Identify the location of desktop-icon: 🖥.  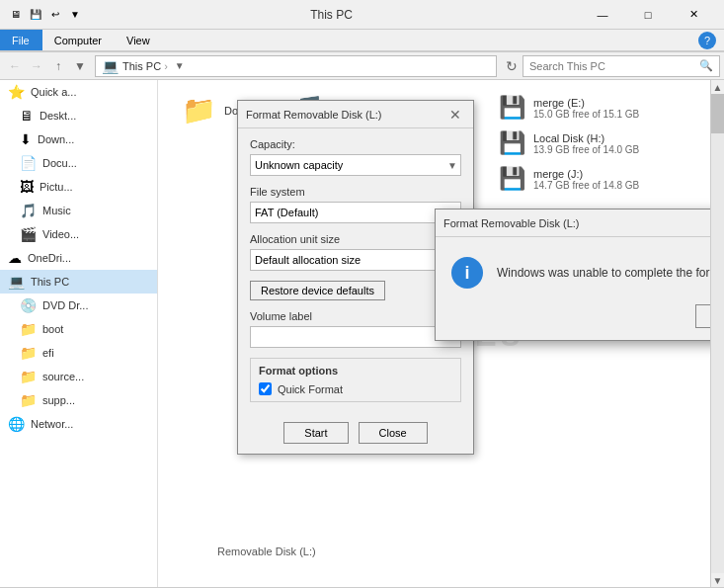
(27, 116).